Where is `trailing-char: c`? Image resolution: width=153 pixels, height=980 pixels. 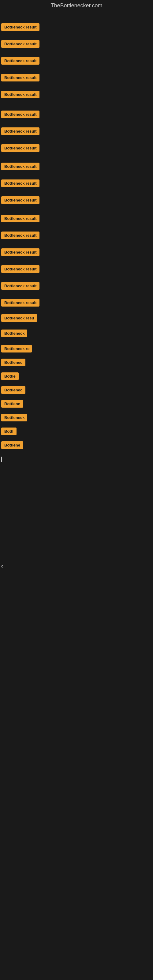
trailing-char: c is located at coordinates (2, 566).